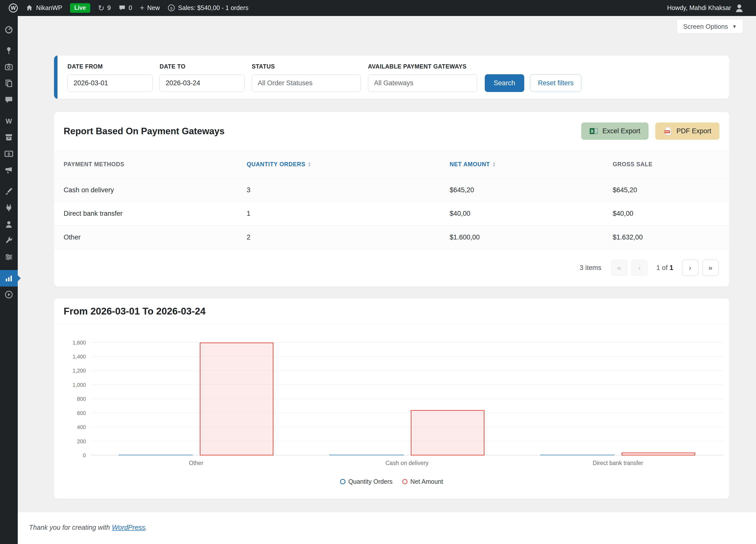 Image resolution: width=756 pixels, height=544 pixels. What do you see at coordinates (144, 131) in the screenshot?
I see `report-title: Report Based On Payment Gateways` at bounding box center [144, 131].